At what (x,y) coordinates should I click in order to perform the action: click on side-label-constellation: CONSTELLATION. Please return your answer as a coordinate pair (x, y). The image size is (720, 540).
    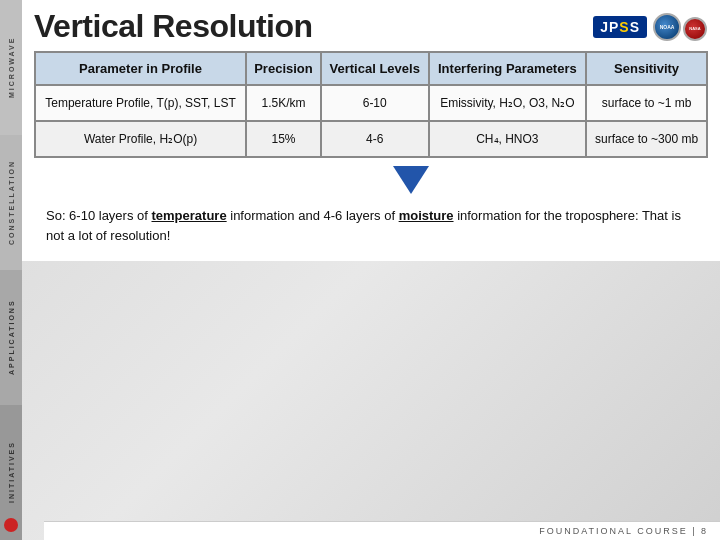
    Looking at the image, I should click on (11, 202).